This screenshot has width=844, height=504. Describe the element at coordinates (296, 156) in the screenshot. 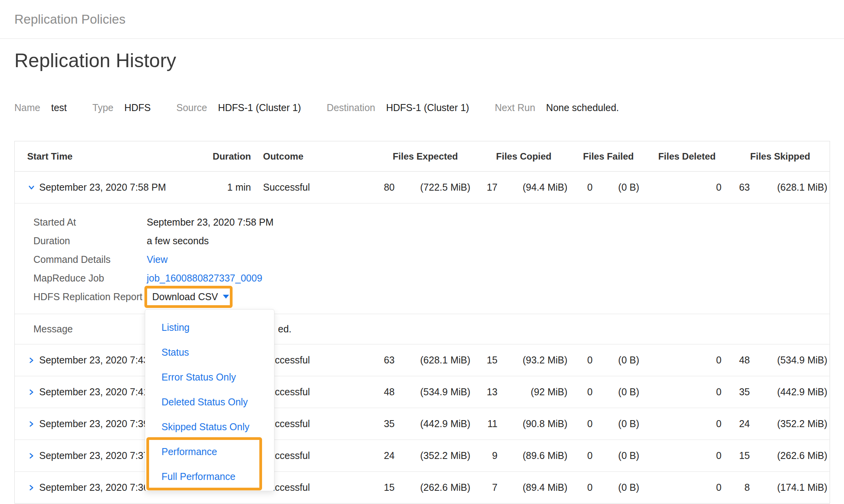

I see `header-outcome: Outcome` at that location.